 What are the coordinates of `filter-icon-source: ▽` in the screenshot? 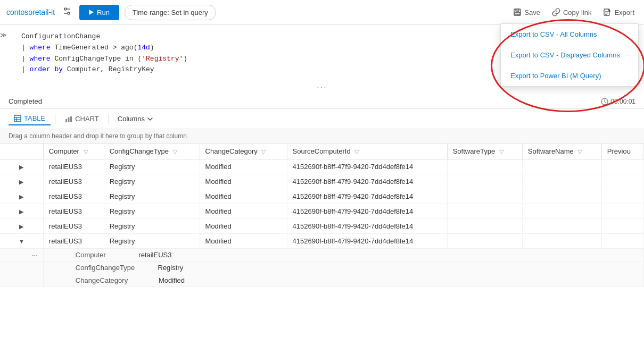 It's located at (357, 151).